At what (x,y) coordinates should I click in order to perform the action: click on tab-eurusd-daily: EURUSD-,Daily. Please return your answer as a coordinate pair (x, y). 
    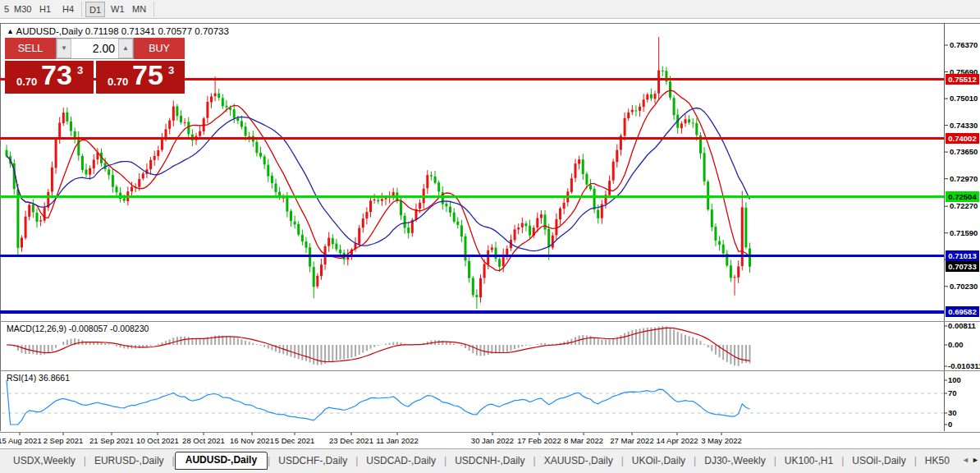
    Looking at the image, I should click on (130, 461).